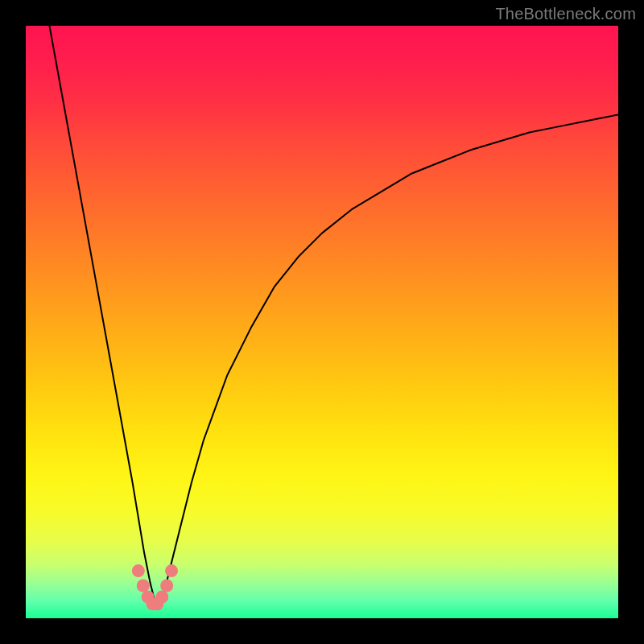 This screenshot has height=644, width=644. Describe the element at coordinates (565, 14) in the screenshot. I see `watermark-text: TheBottleneck.com` at that location.